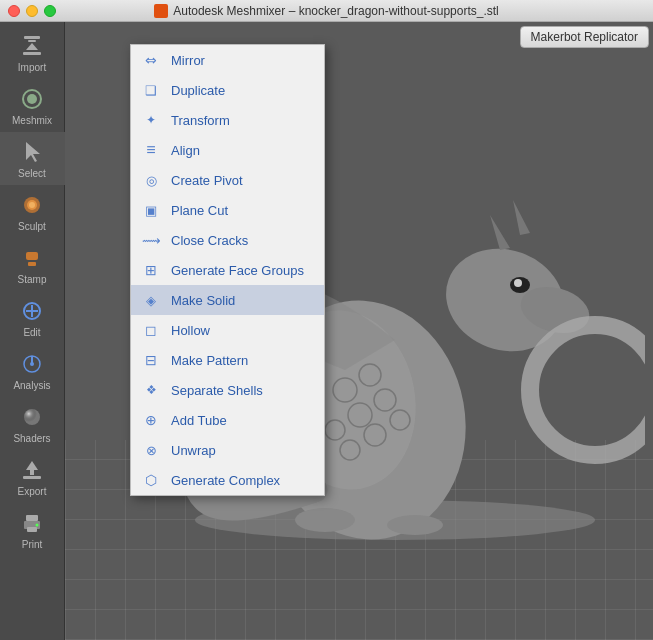 The height and width of the screenshot is (640, 653). What do you see at coordinates (32, 226) in the screenshot?
I see `sidebar-label-sculpt: Sculpt` at bounding box center [32, 226].